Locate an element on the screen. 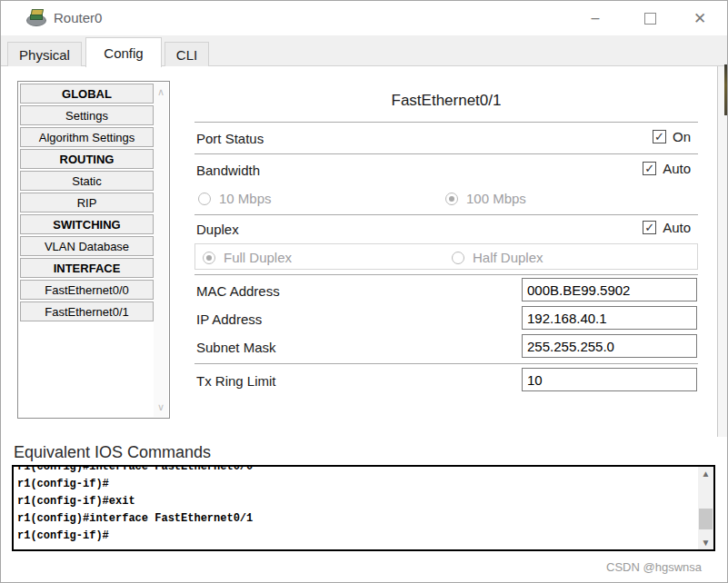 Image resolution: width=728 pixels, height=583 pixels. title-bar: Router0 – ✕ is located at coordinates (364, 18).